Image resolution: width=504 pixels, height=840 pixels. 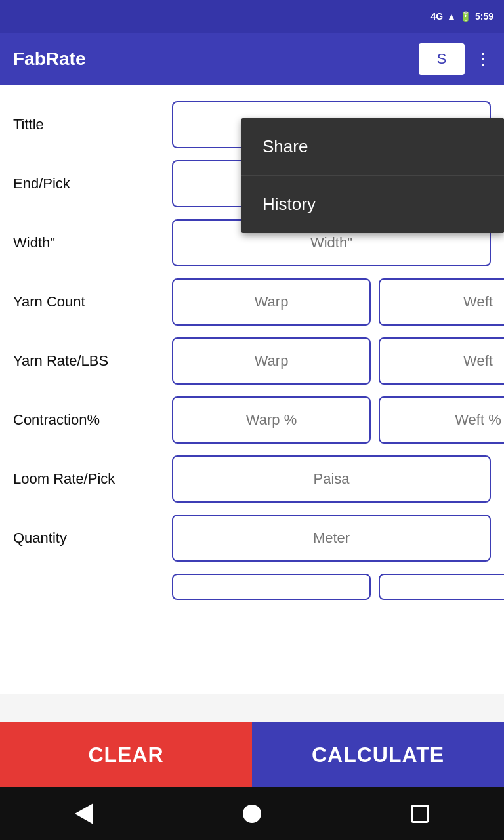 What do you see at coordinates (373, 176) in the screenshot?
I see `dropdown-menu: Share History` at bounding box center [373, 176].